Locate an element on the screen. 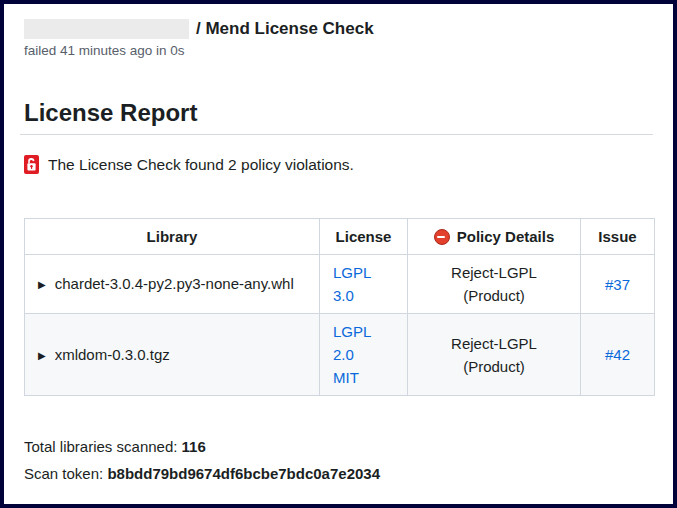 The width and height of the screenshot is (677, 508). issue-link: #42 is located at coordinates (618, 354).